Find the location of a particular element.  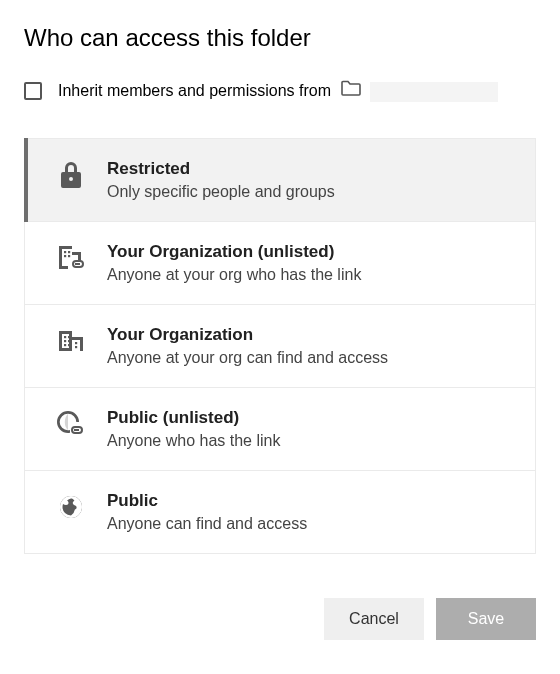

option-desc: Anyone who has the link is located at coordinates (311, 441).